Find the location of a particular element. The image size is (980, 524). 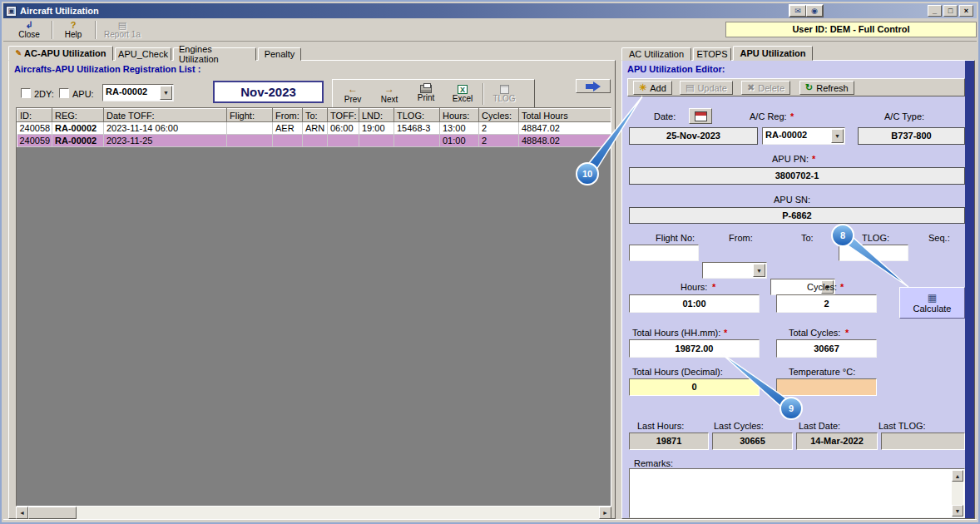

cell-total-hours: 48847.02 is located at coordinates (566, 128).